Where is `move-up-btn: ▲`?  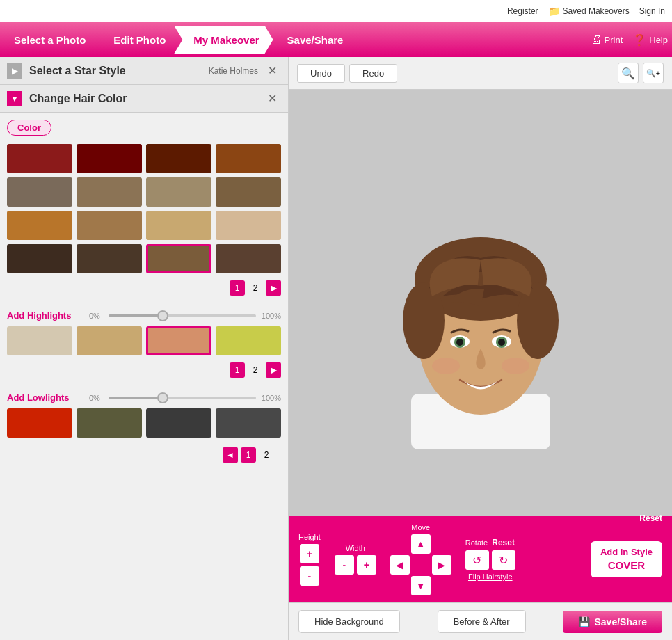
move-up-btn: ▲ is located at coordinates (421, 544).